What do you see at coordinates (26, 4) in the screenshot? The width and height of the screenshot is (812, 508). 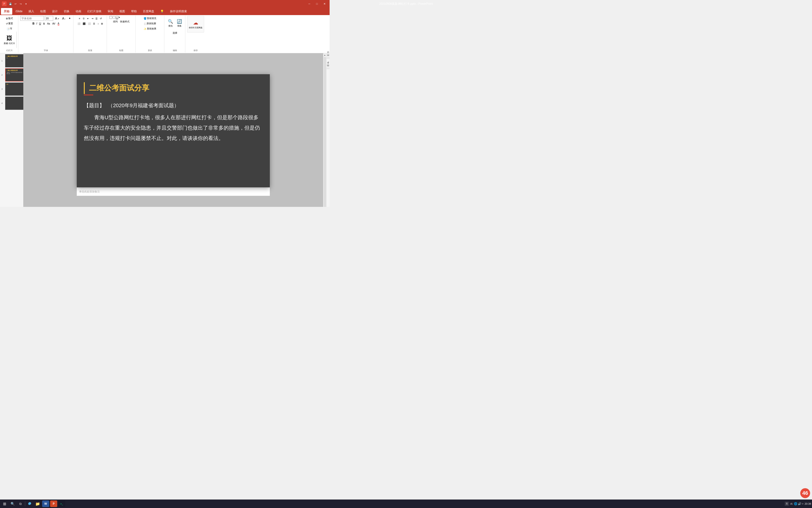 I see `customize-quick-btn: ▾` at bounding box center [26, 4].